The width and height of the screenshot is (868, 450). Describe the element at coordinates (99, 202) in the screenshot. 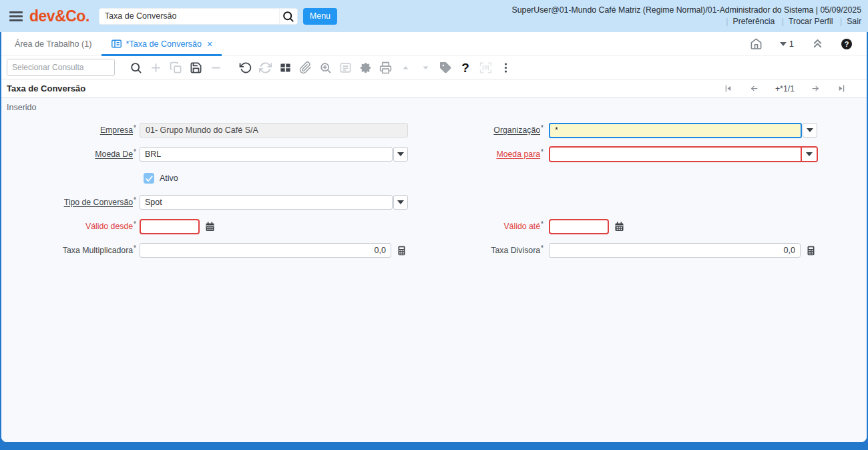

I see `tipo-conversao-label-link: Tipo de Conversão` at that location.